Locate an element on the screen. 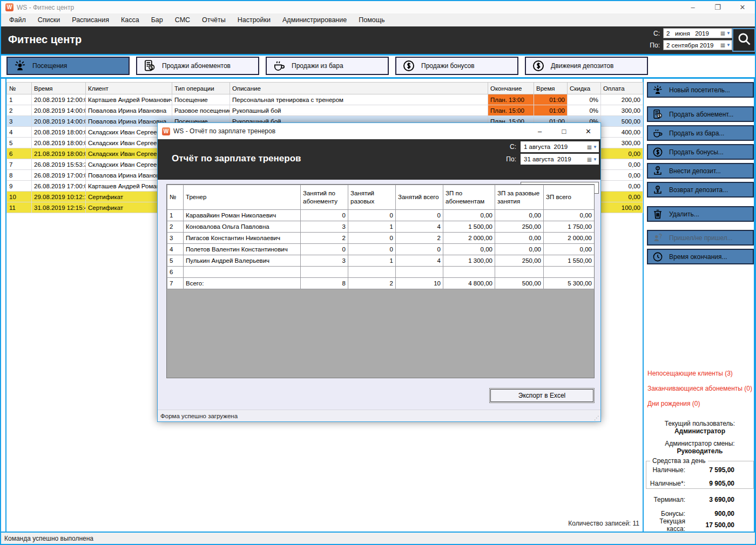 Image resolution: width=756 pixels, height=545 pixels. card-icon is located at coordinates (151, 66).